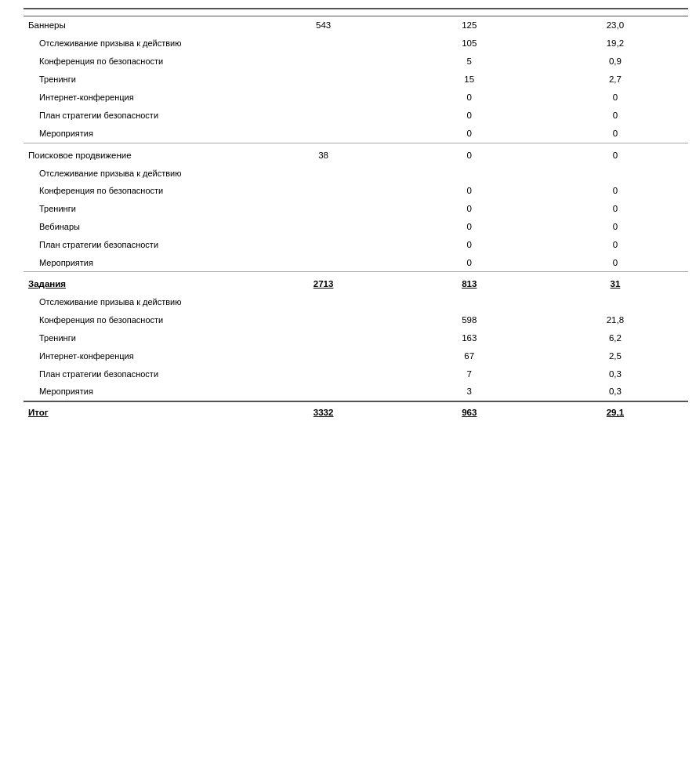 The image size is (696, 784). Describe the element at coordinates (356, 61) in the screenshot. I see `table-row: Конференция по безопасности50,9` at that location.